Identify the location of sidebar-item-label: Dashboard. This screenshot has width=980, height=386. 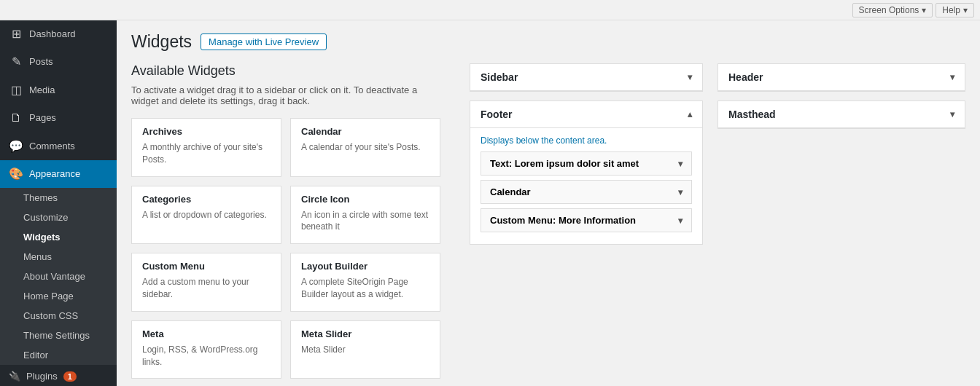
(52, 34).